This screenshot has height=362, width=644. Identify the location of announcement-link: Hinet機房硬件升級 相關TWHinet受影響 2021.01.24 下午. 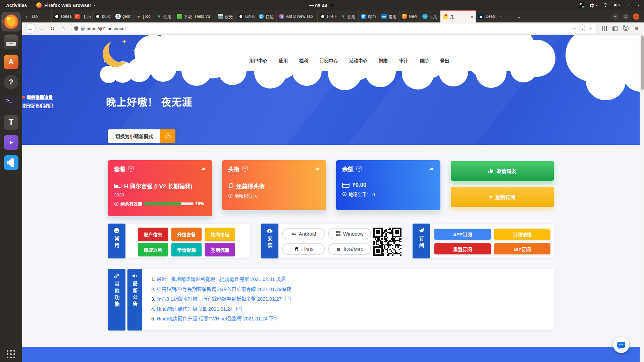
(217, 319).